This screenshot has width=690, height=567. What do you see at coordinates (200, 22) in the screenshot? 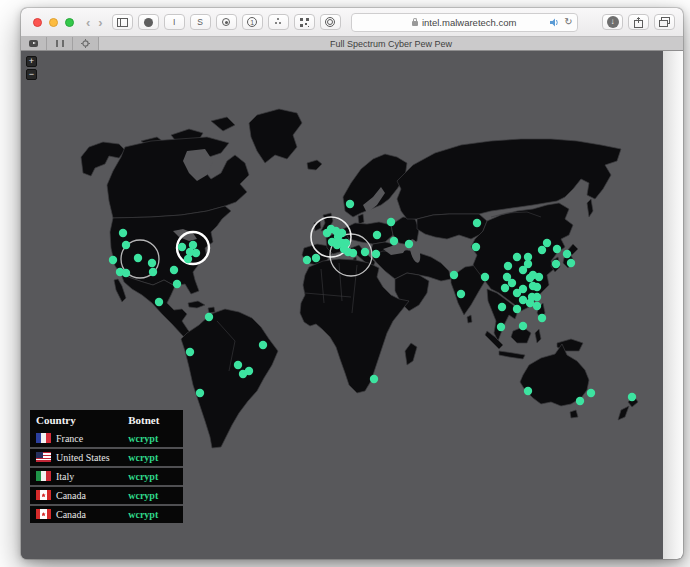
I see `extension-button-3: S` at bounding box center [200, 22].